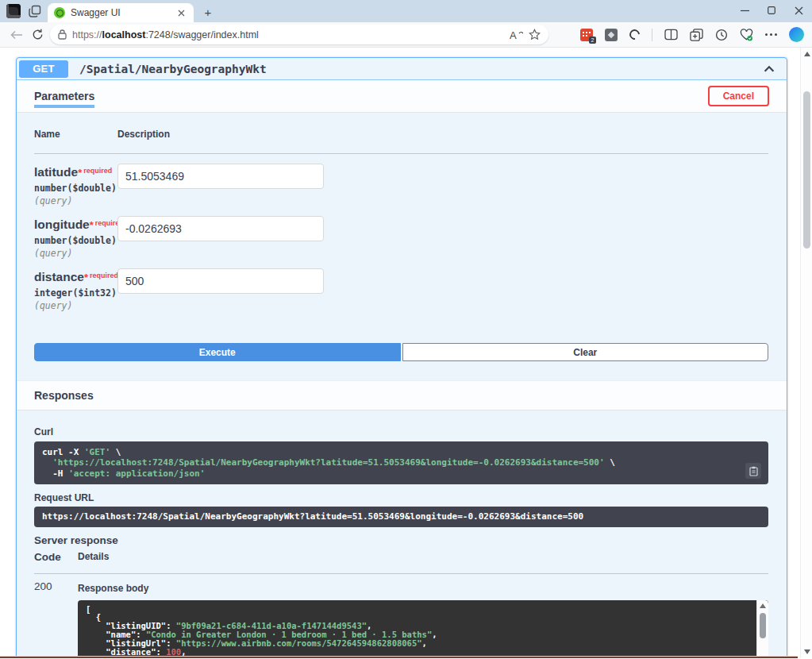 This screenshot has width=812, height=659. Describe the element at coordinates (672, 35) in the screenshot. I see `split-screen-icon` at that location.